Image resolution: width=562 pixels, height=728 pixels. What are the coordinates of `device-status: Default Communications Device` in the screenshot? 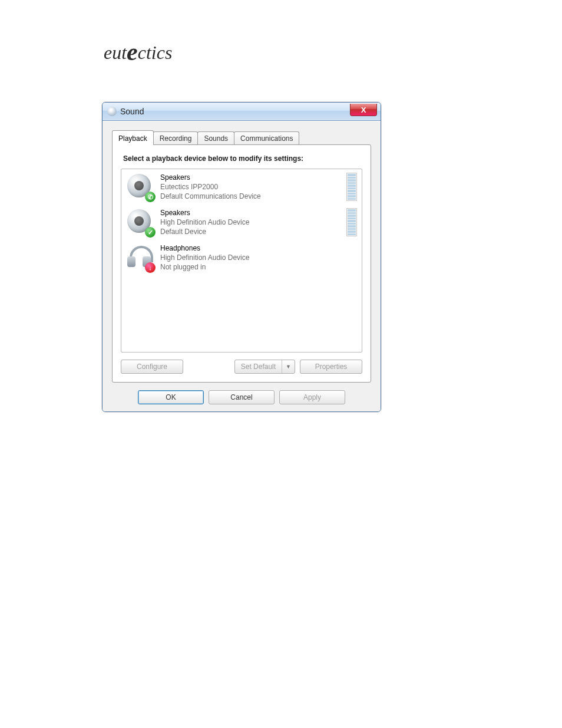 It's located at (211, 196).